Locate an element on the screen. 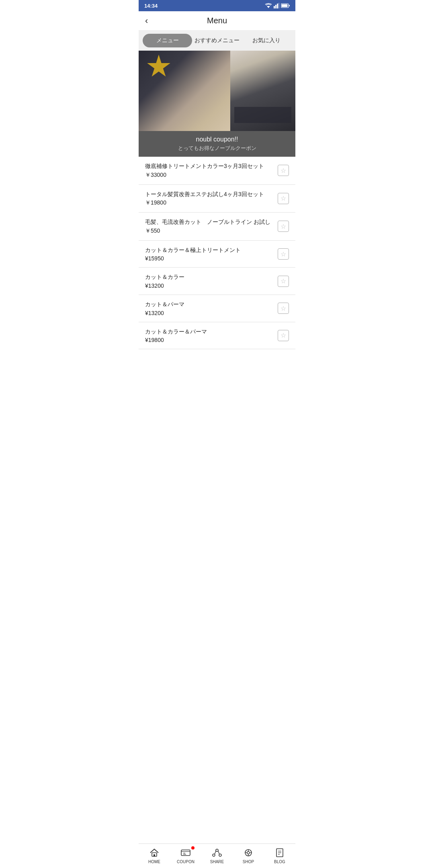 The image size is (434, 868). coupon-subtitle: とってもお得なノーブルクーポン is located at coordinates (217, 148).